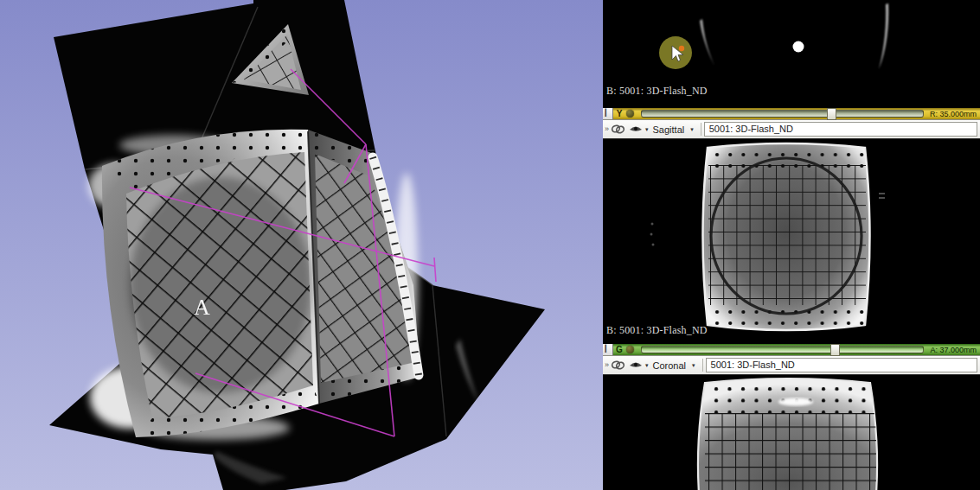 The width and height of the screenshot is (980, 490). What do you see at coordinates (619, 114) in the screenshot?
I see `slice-view-letter: Y` at bounding box center [619, 114].